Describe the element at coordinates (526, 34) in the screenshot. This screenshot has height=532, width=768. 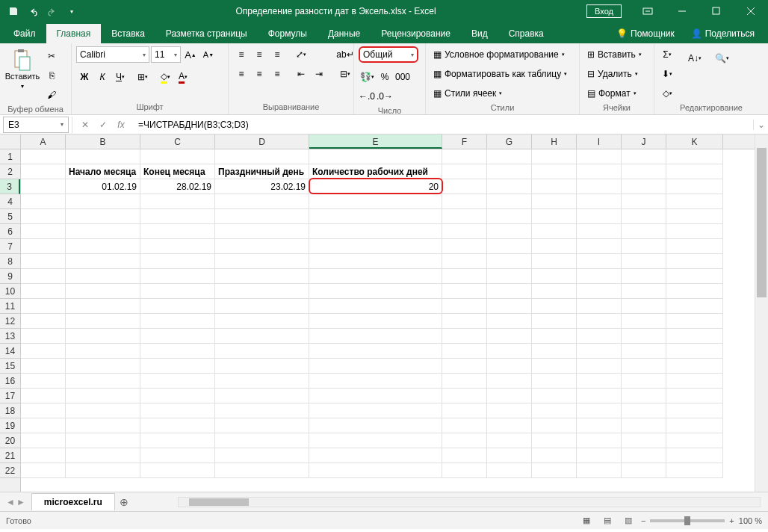
I see `tab-help: Справка` at that location.